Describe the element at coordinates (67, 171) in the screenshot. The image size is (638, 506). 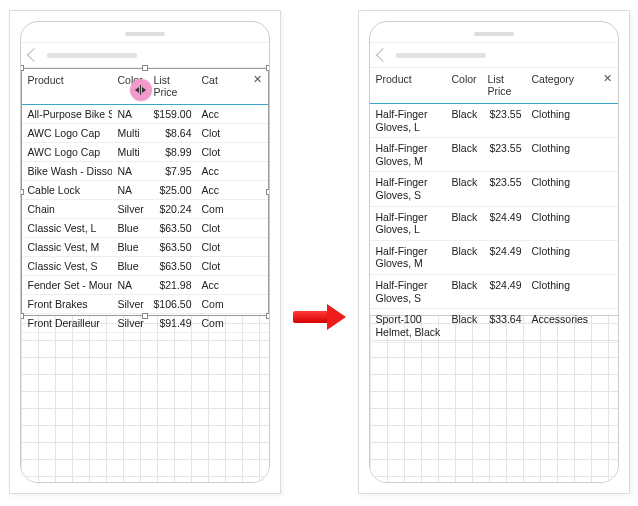
I see `cell-product: Bike Wash - Dissolver` at that location.